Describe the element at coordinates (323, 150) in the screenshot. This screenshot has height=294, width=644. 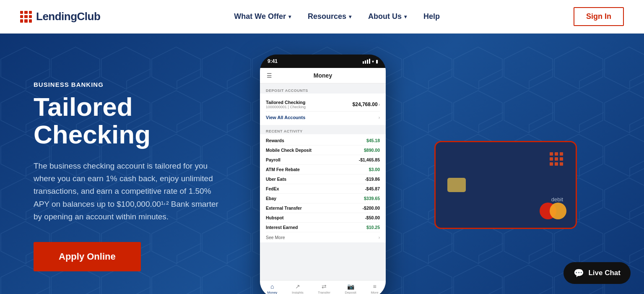
I see `activity-row: Mobile Check Deposit $890.00` at that location.